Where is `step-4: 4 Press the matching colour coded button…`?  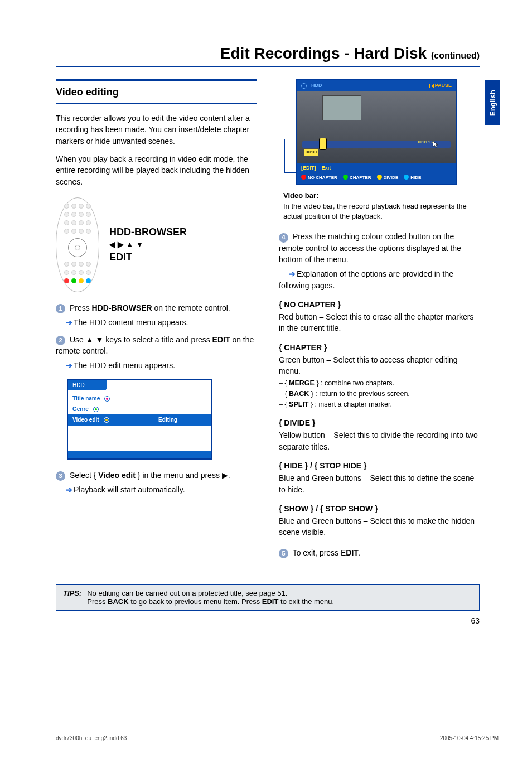 step-4: 4 Press the matching colour coded button… is located at coordinates (379, 248).